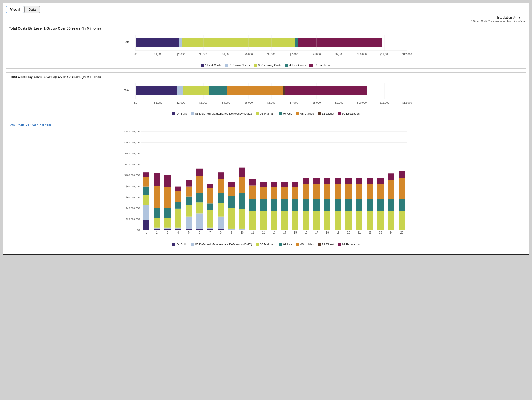 The image size is (532, 400). I want to click on c3-legend-item-6: 11 Divest, so click(326, 244).